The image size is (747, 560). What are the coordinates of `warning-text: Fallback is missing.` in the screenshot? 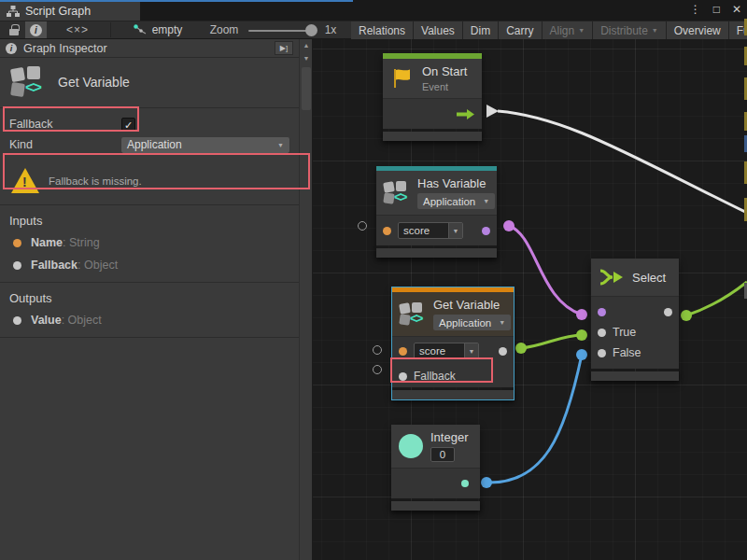 It's located at (95, 181).